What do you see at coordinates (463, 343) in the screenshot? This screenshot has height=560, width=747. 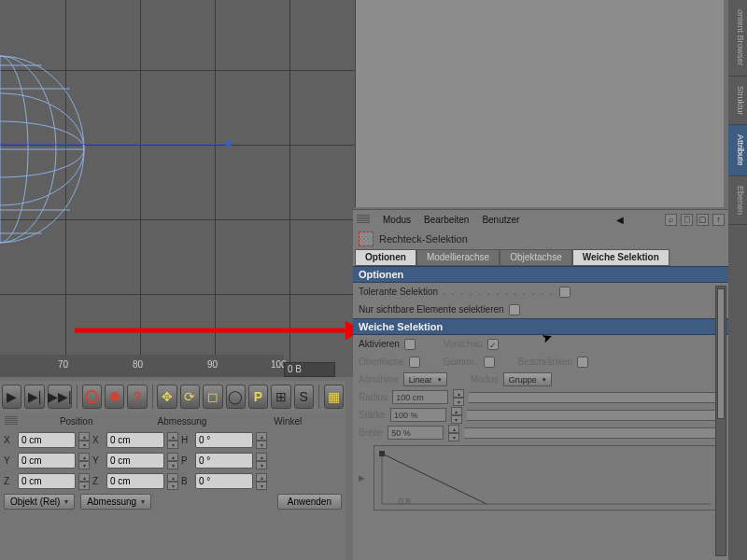 I see `label-preview: Vorschau` at bounding box center [463, 343].